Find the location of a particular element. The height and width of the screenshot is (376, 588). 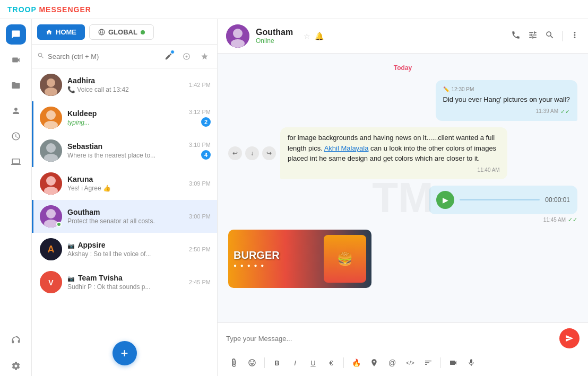

fire-button: 🔥 is located at coordinates (356, 363).